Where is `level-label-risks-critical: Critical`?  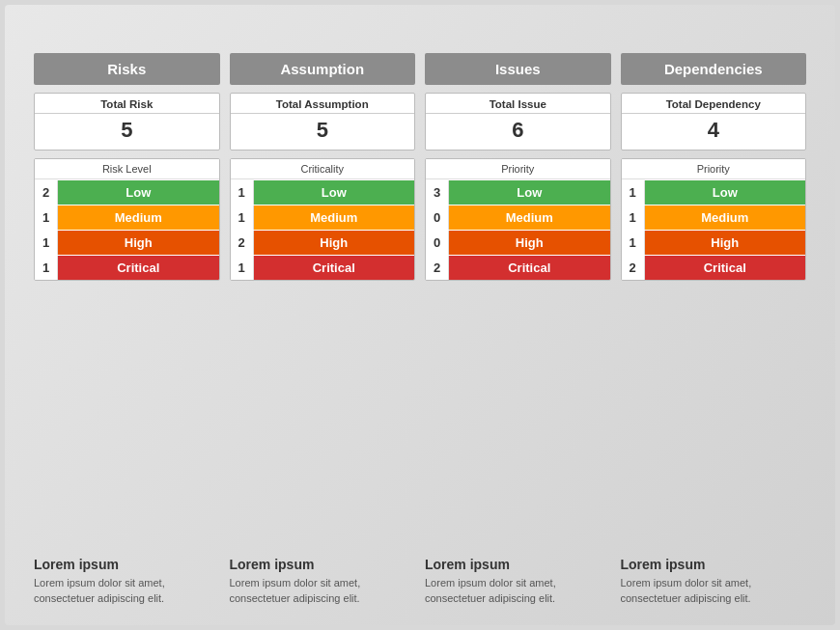
level-label-risks-critical: Critical is located at coordinates (139, 268).